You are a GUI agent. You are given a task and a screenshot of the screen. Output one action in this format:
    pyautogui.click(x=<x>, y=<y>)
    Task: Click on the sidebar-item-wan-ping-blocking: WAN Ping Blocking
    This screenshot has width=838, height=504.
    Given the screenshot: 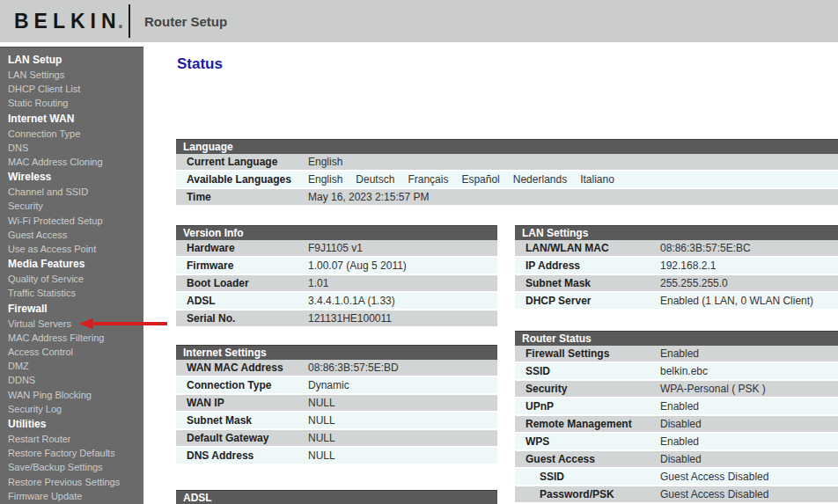 What is the action you would take?
    pyautogui.click(x=76, y=395)
    